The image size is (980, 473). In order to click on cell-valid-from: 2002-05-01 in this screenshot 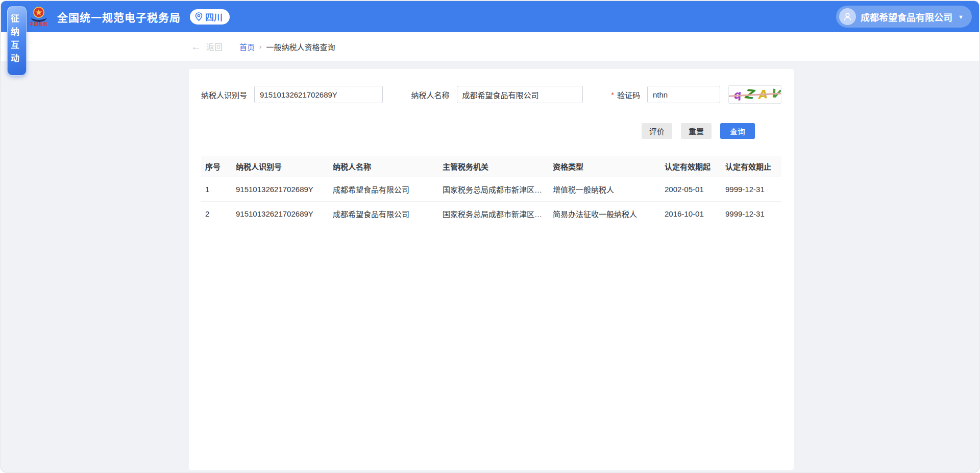, I will do `click(691, 189)`.